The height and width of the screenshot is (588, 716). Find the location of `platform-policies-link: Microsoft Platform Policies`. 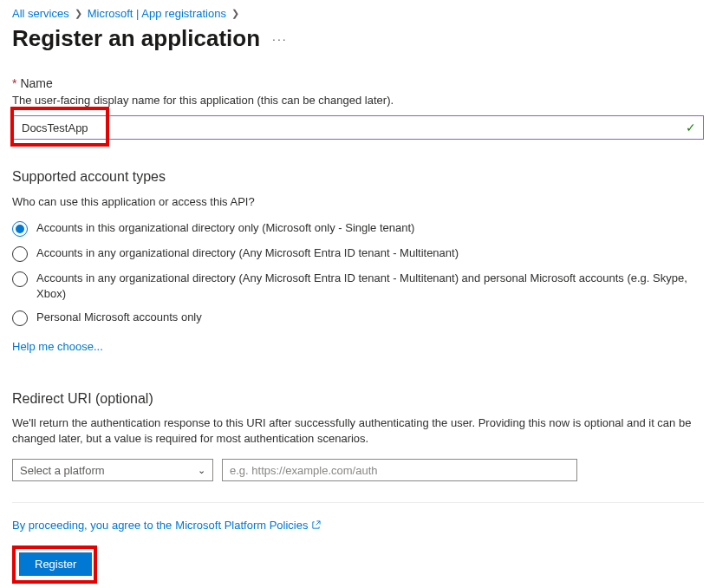

platform-policies-link: Microsoft Platform Policies is located at coordinates (241, 526).